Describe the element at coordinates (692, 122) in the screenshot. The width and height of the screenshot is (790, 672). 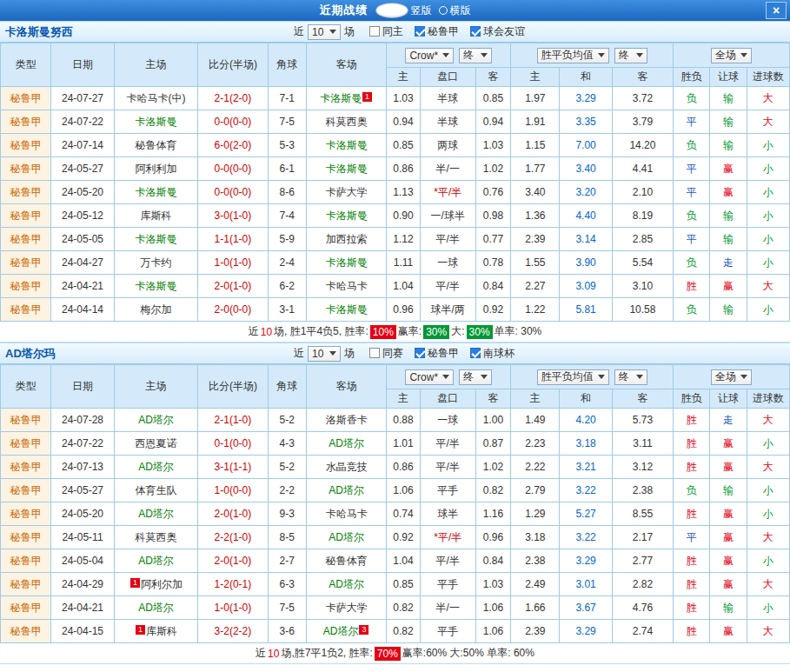
I see `cell-result: 平` at that location.